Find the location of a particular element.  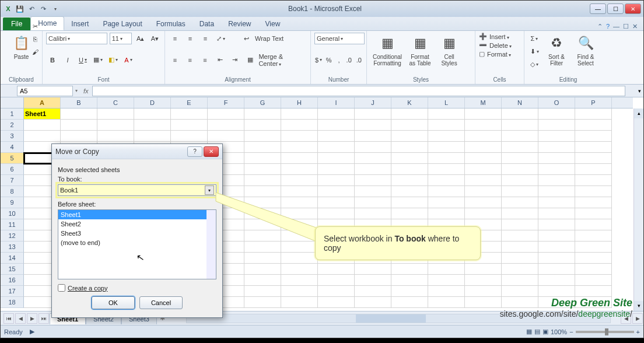

clear-icon: ◇ is located at coordinates (534, 64).